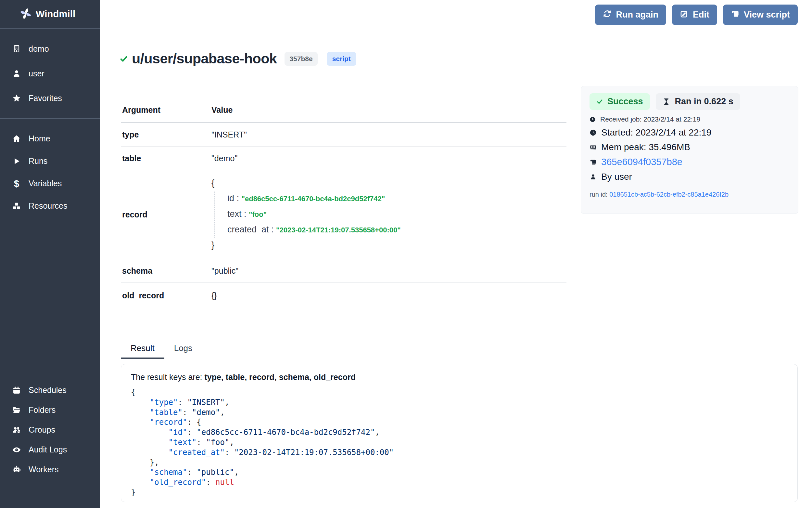  Describe the element at coordinates (50, 430) in the screenshot. I see `sidebar-admin-group: Schedules Folders Groups Audit Logs Work…` at that location.